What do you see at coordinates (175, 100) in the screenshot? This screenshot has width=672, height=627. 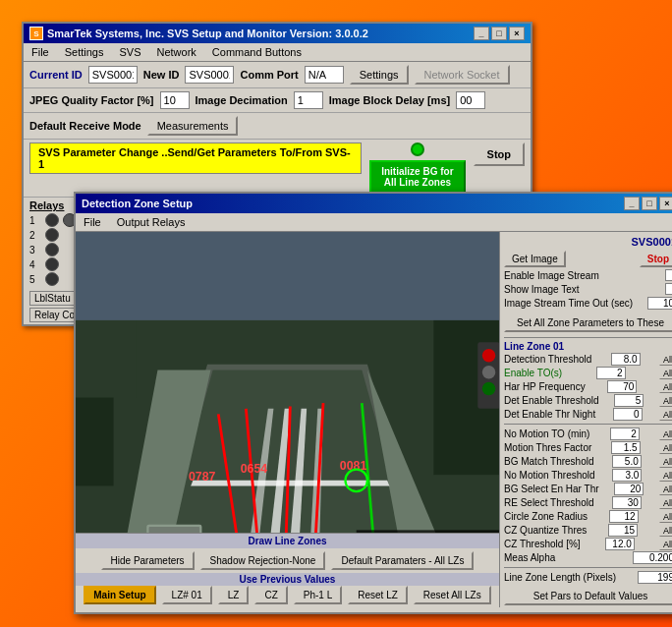 I see `jpeg-input` at bounding box center [175, 100].